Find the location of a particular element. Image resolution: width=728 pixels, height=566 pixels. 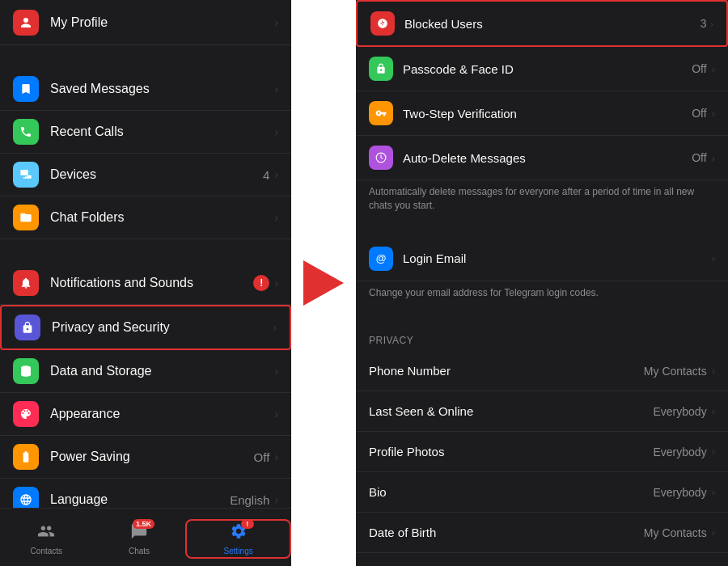

right-item-profile-photos: Profile Photos Everybody › is located at coordinates (542, 452).